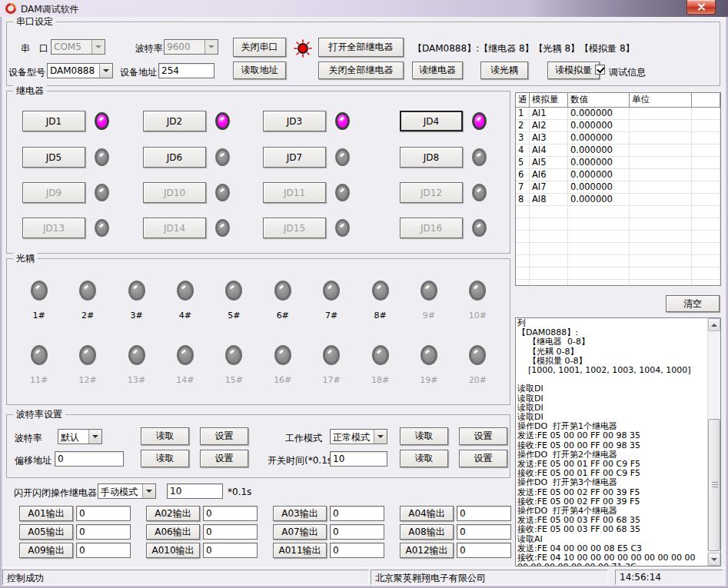 This screenshot has width=728, height=588. I want to click on analog-row: 8AI80.000000, so click(618, 200).